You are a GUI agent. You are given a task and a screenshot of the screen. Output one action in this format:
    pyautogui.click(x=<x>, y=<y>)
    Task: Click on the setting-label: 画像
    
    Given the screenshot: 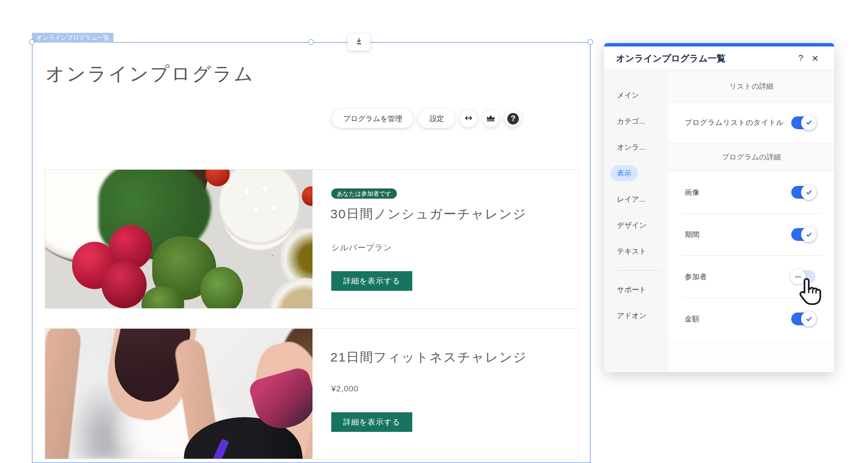 What is the action you would take?
    pyautogui.click(x=738, y=193)
    